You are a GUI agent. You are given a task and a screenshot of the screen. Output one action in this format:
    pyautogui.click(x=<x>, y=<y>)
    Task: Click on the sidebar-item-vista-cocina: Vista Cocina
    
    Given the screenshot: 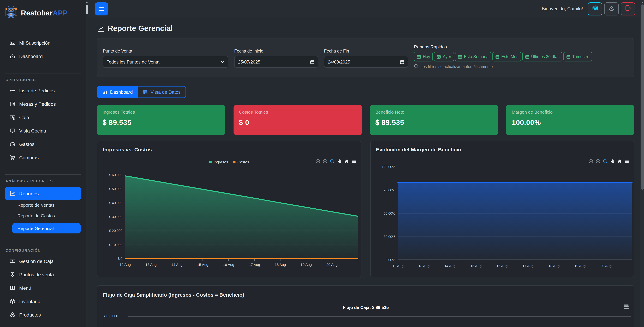 What is the action you would take?
    pyautogui.click(x=43, y=131)
    